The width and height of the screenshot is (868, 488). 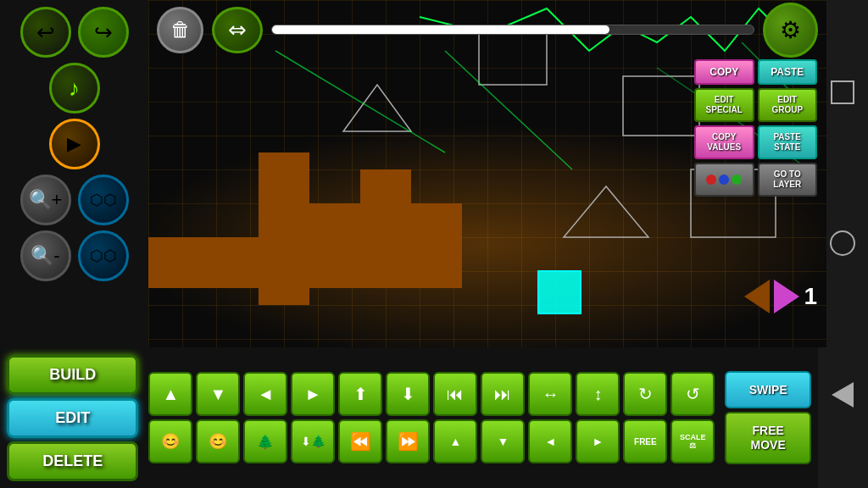 What do you see at coordinates (75, 174) in the screenshot?
I see `left-sidebar: ↩ ↪ ♪ ▶ 🔍+ ⬡⬡ 🔍- ⬡⬡` at bounding box center [75, 174].